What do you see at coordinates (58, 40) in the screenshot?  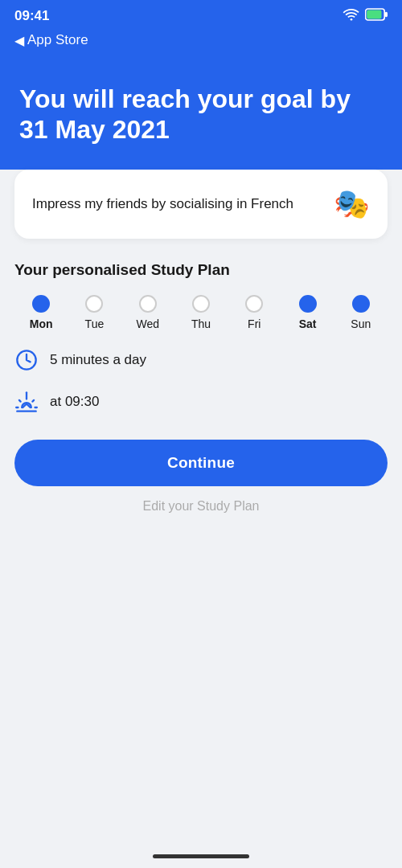 I see `back-label: App Store` at bounding box center [58, 40].